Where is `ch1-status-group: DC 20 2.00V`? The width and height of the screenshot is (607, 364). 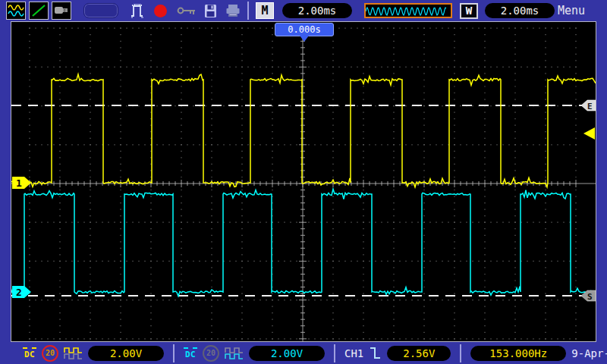
ch1-status-group: DC 20 2.00V is located at coordinates (93, 353).